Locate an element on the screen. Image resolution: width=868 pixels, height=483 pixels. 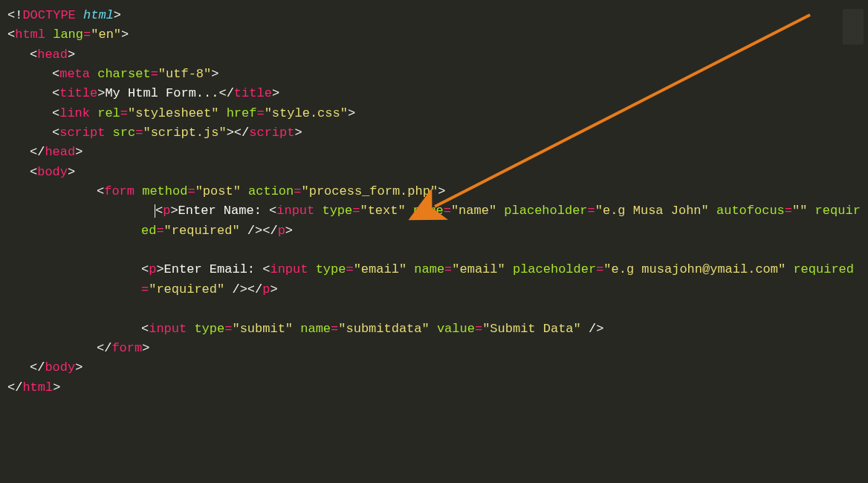
code-line: <!DOCTYPE html> is located at coordinates (438, 16).